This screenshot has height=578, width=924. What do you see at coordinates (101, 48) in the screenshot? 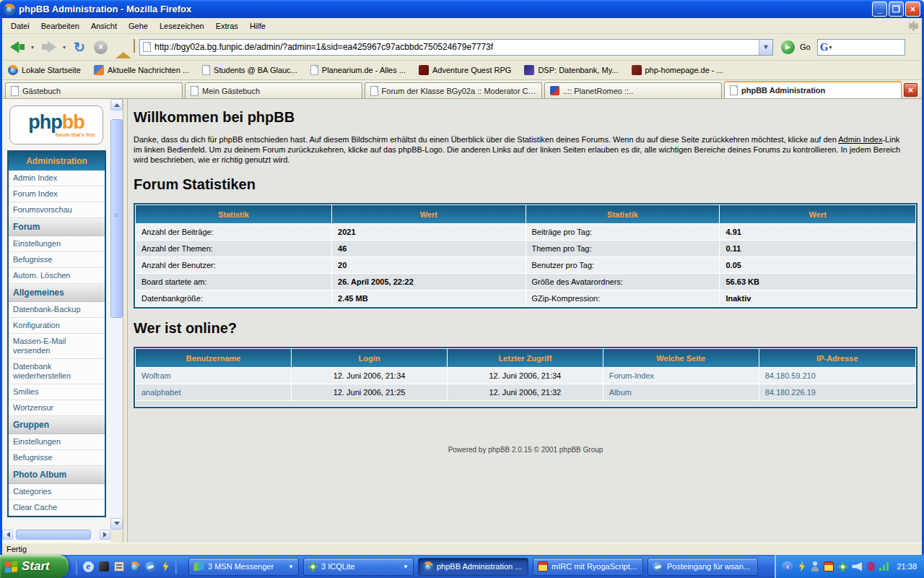
I see `stop-icon: ×` at bounding box center [101, 48].